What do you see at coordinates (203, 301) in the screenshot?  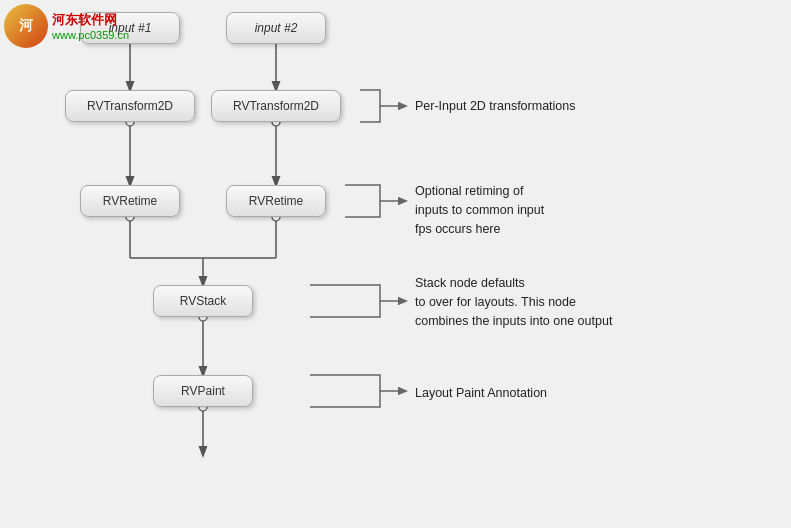 I see `rv-stack: RVStack` at bounding box center [203, 301].